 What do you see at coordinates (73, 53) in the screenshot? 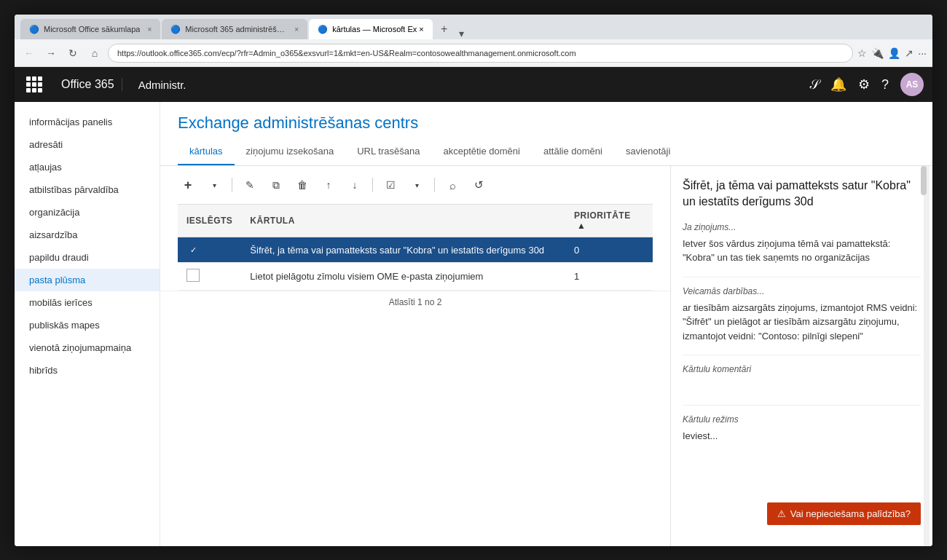
I see `reload-button: ↻` at bounding box center [73, 53].